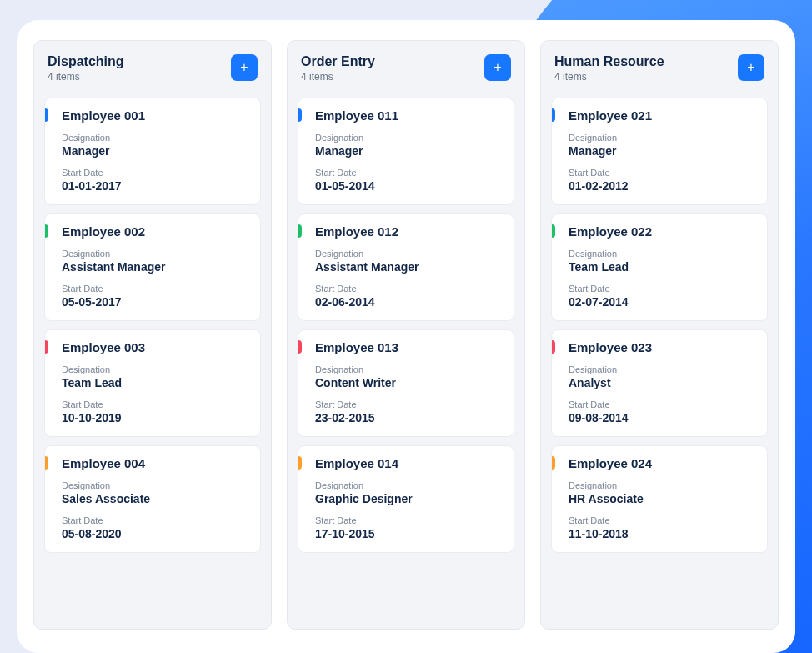 The image size is (812, 653). Describe the element at coordinates (659, 68) in the screenshot. I see `column-header: Human Resource4 items+` at that location.